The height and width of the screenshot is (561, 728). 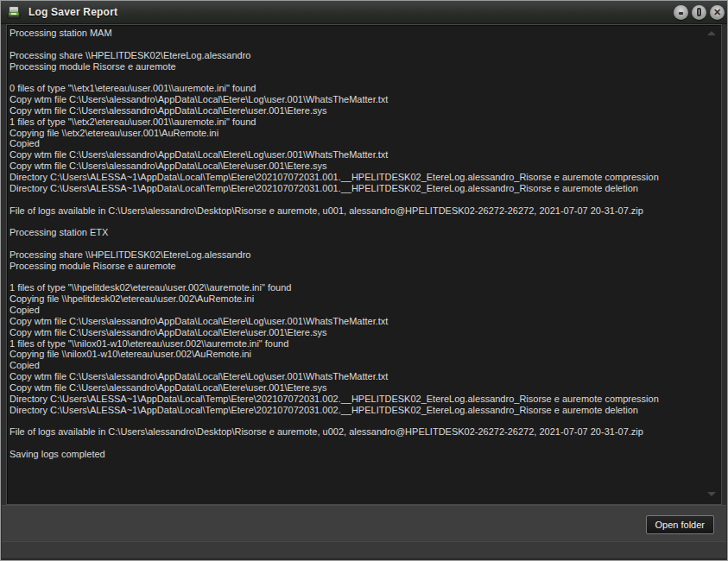 What do you see at coordinates (364, 551) in the screenshot?
I see `status-bar` at bounding box center [364, 551].